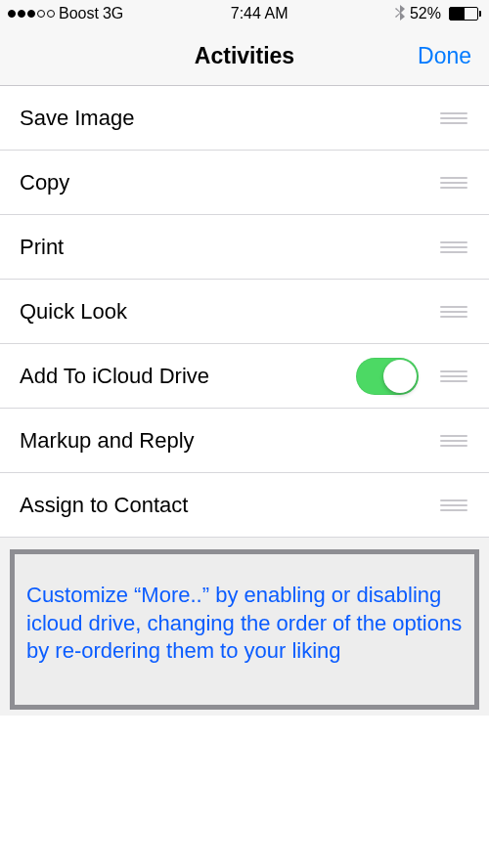  What do you see at coordinates (228, 441) in the screenshot?
I see `row-label: Markup and Reply` at bounding box center [228, 441].